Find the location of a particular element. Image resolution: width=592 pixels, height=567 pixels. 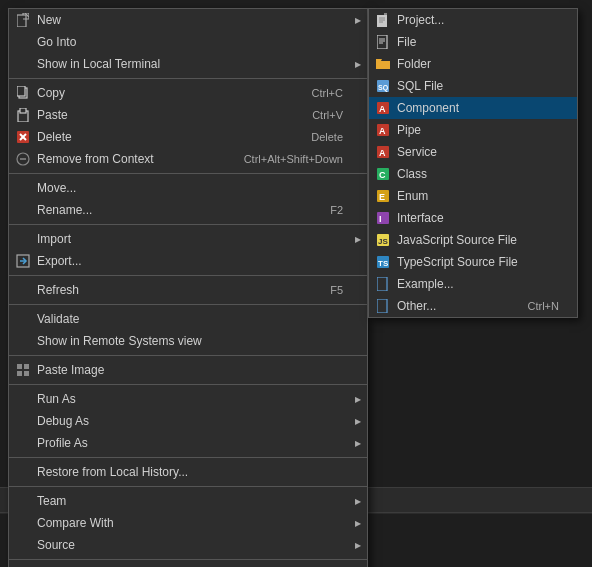

sub-menu-label-sql-file: SQL File is located at coordinates (420, 86).